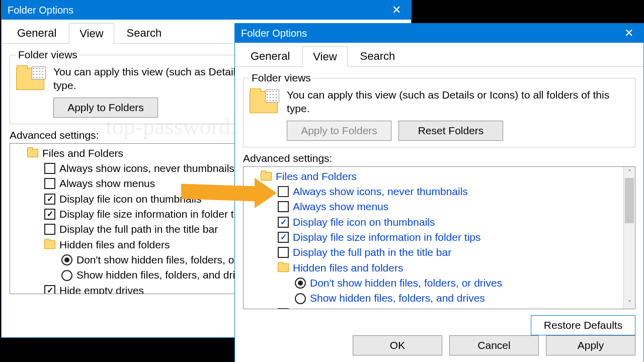 The height and width of the screenshot is (362, 644). Describe the element at coordinates (439, 55) in the screenshot. I see `tabs: General View Search` at that location.